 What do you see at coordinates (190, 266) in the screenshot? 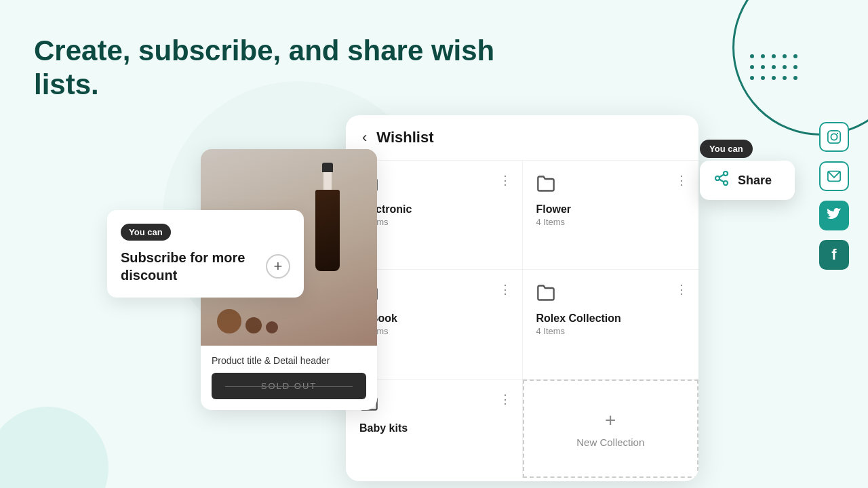
I see `subscribe-text: Subscribe for more discount` at bounding box center [190, 266].